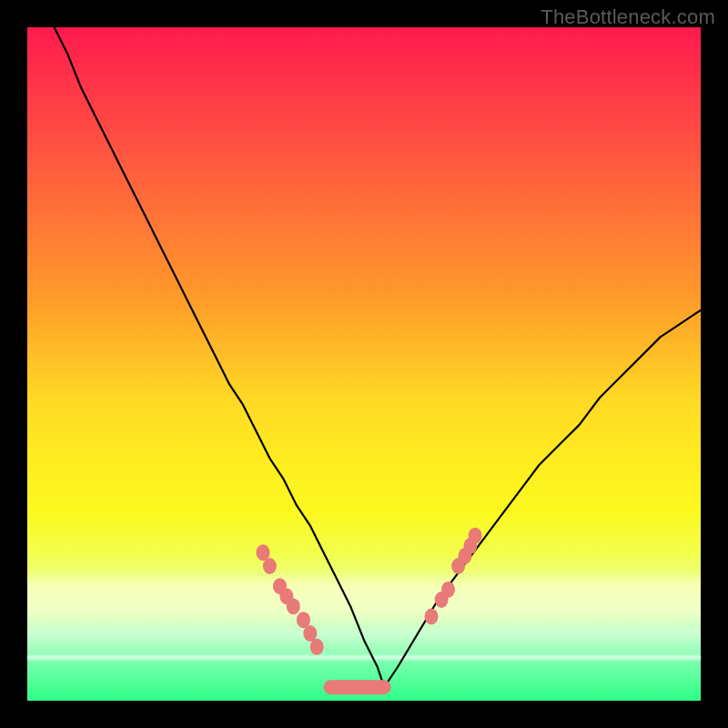  What do you see at coordinates (358, 687) in the screenshot?
I see `flat-bottom-pill` at bounding box center [358, 687].